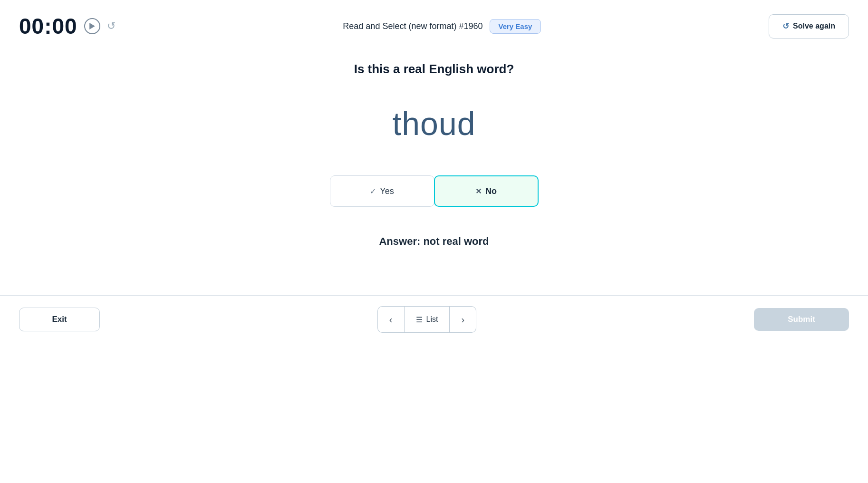  What do you see at coordinates (434, 319) in the screenshot?
I see `footer: Exit ‹ ☰ List › Submit` at bounding box center [434, 319].